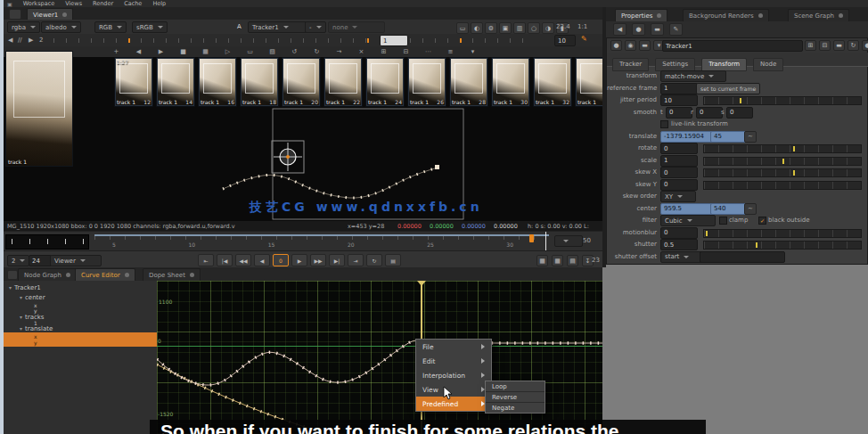  What do you see at coordinates (682, 257) in the screenshot?
I see `shutter-offset-dropdown: start` at bounding box center [682, 257].